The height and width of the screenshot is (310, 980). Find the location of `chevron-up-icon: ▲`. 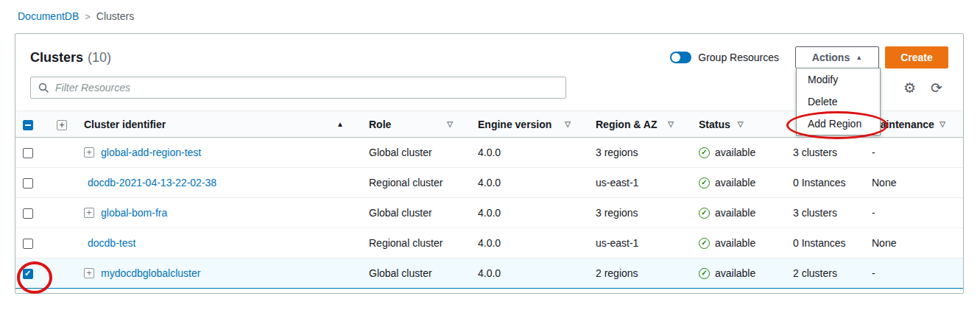

chevron-up-icon: ▲ is located at coordinates (859, 57).